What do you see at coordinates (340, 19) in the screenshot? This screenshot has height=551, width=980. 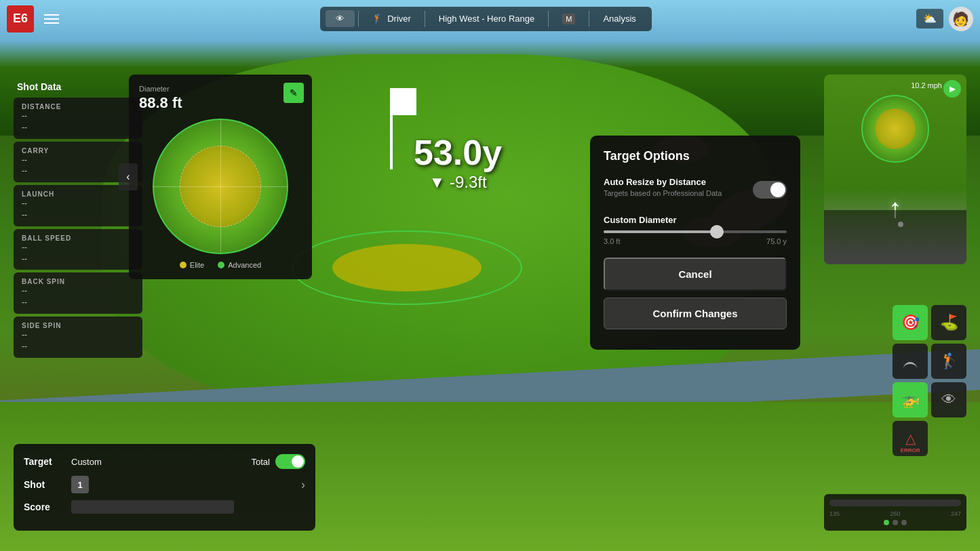 I see `eye-icon: 👁` at bounding box center [340, 19].